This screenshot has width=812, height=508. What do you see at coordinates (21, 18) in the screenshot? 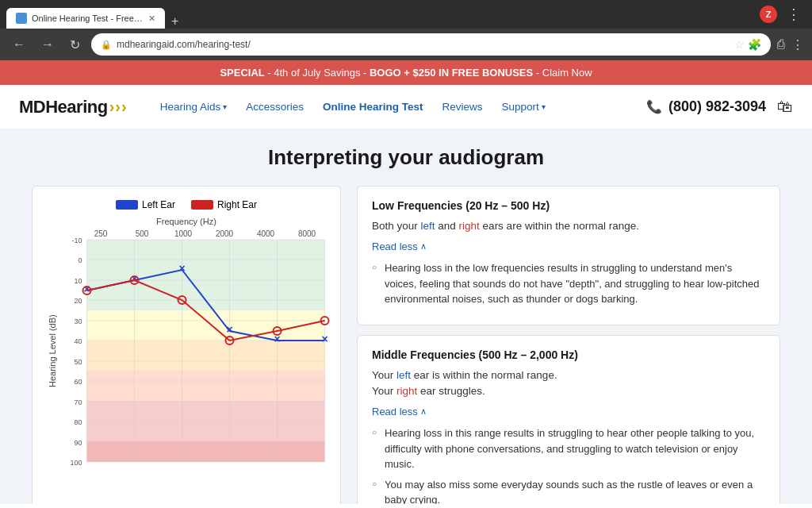
I see `tab-favicon` at bounding box center [21, 18].